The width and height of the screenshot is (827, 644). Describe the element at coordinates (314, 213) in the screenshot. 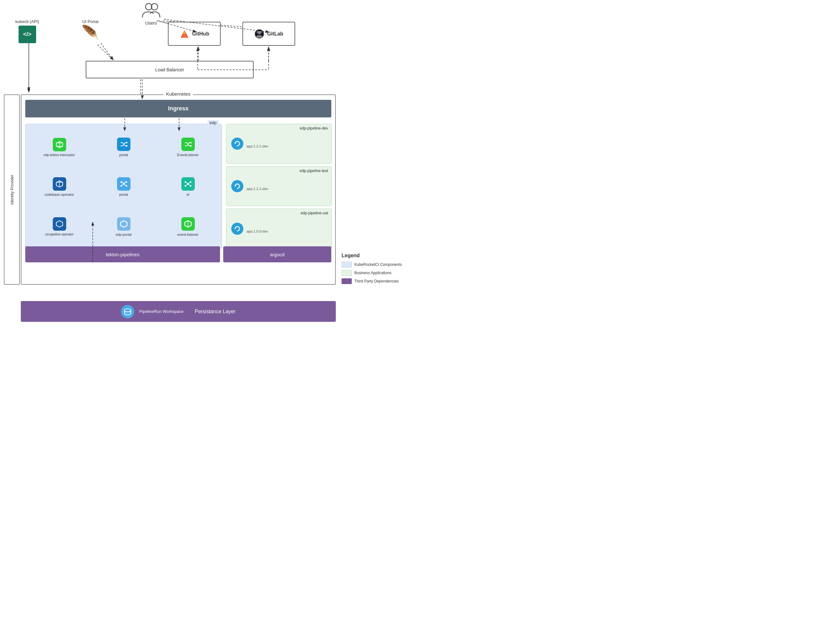

I see `pipeline-uat-name: edp-pipeline-uat` at that location.